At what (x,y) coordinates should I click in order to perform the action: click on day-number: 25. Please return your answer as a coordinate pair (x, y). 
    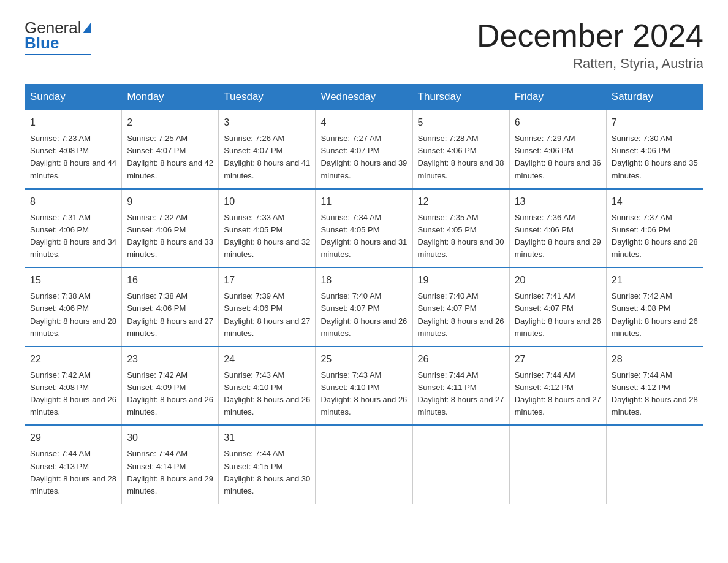
    Looking at the image, I should click on (364, 359).